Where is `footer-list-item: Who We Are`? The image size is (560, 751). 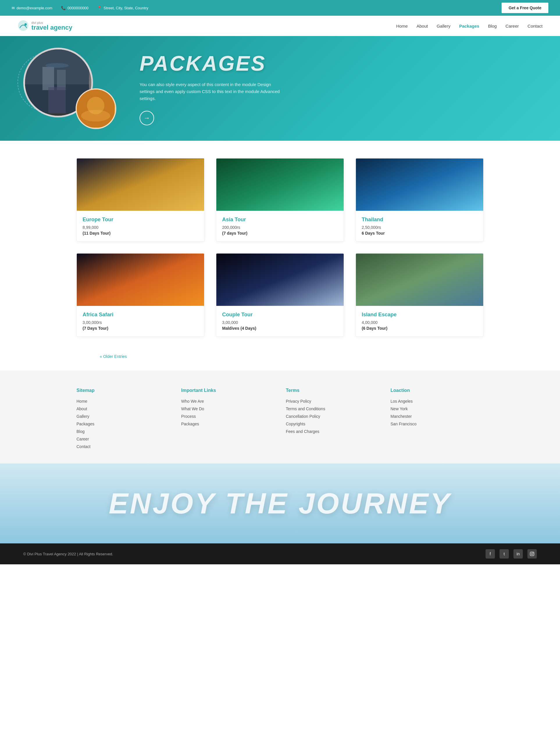 footer-list-item: Who We Are is located at coordinates (228, 401).